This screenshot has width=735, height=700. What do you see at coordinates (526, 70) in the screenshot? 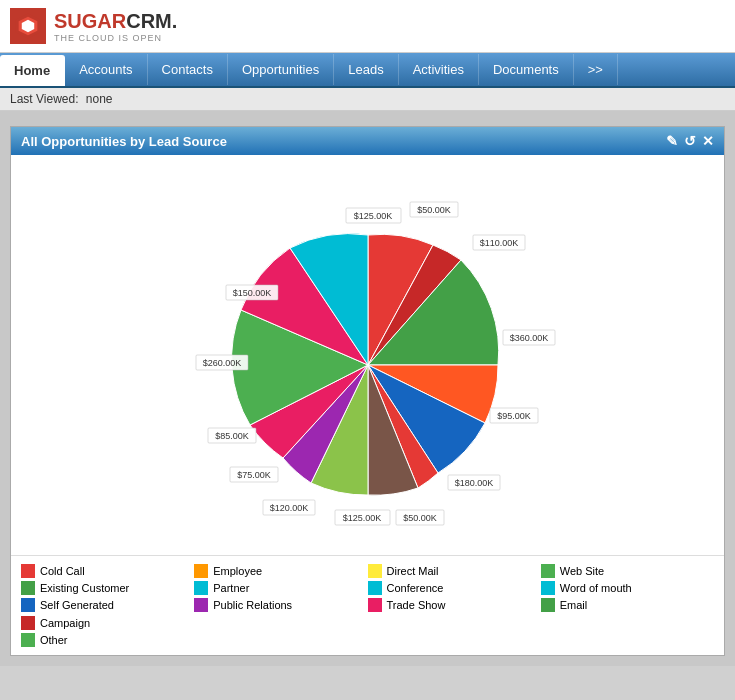
I see `nav-item-documents: Documents` at bounding box center [526, 70].